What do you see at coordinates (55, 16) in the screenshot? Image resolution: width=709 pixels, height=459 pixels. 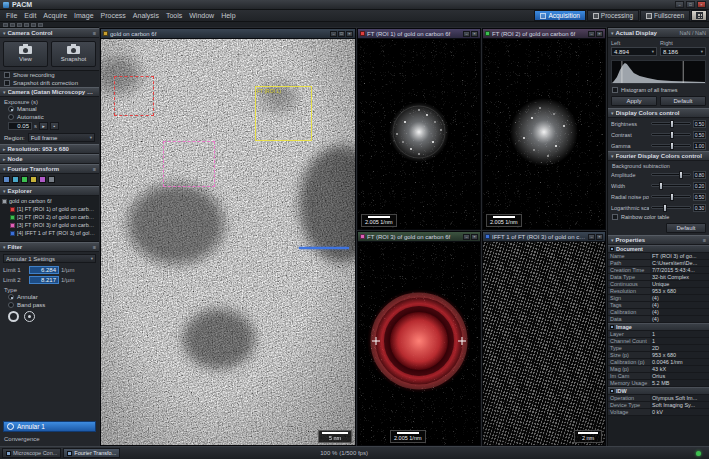 I see `menu-acquire: Acquire` at bounding box center [55, 16].